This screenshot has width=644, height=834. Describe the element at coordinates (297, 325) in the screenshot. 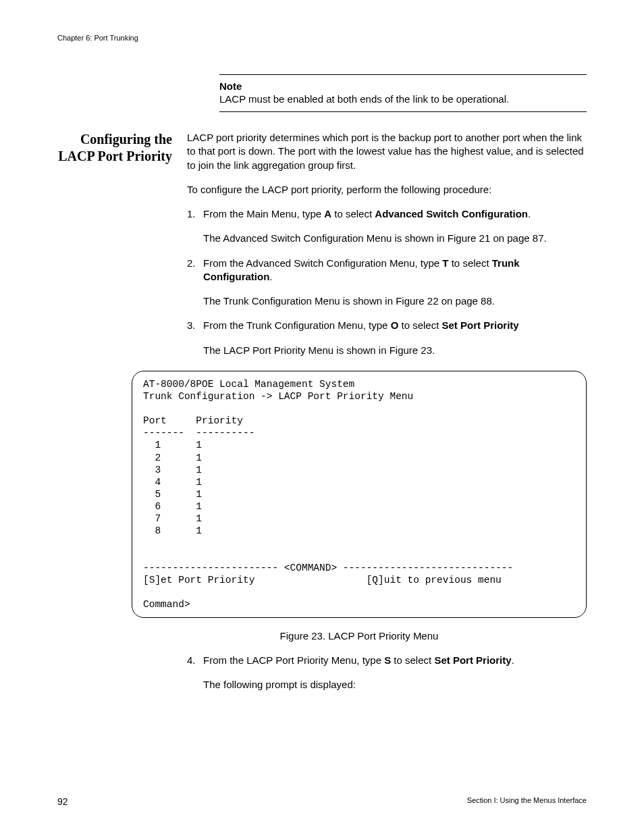

I see `step-text-pre: From the Trunk Configuration Menu, type` at that location.